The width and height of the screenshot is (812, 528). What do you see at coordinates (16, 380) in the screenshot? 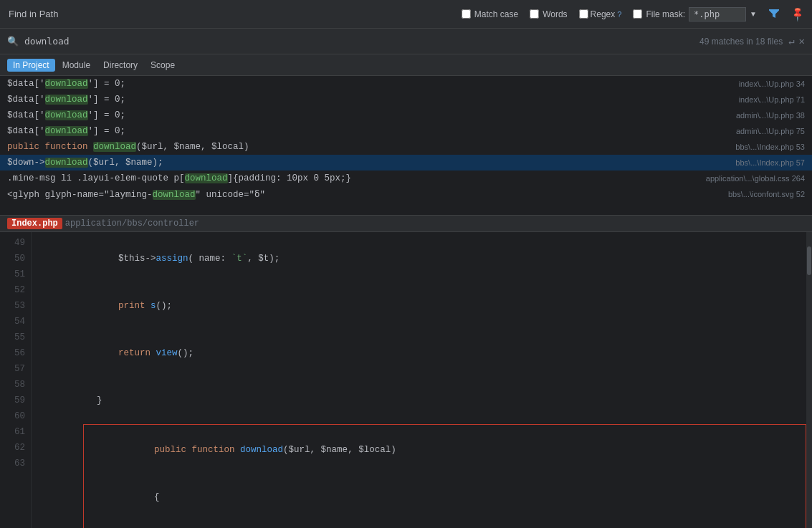
I see `line-numbers: 49 50 51 52 53 54 55 56 57 58 59 60 61 6…` at bounding box center [16, 380].